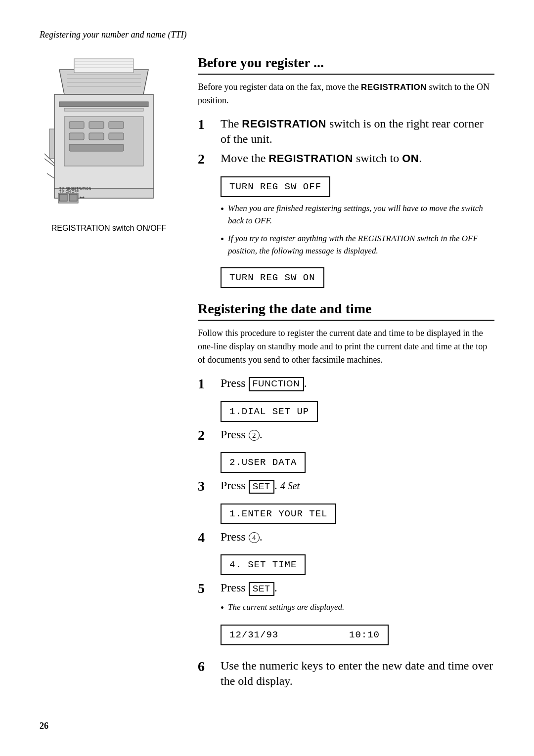 This screenshot has height=756, width=534. What do you see at coordinates (205, 125) in the screenshot?
I see `before-step-1-number: 1` at bounding box center [205, 125].